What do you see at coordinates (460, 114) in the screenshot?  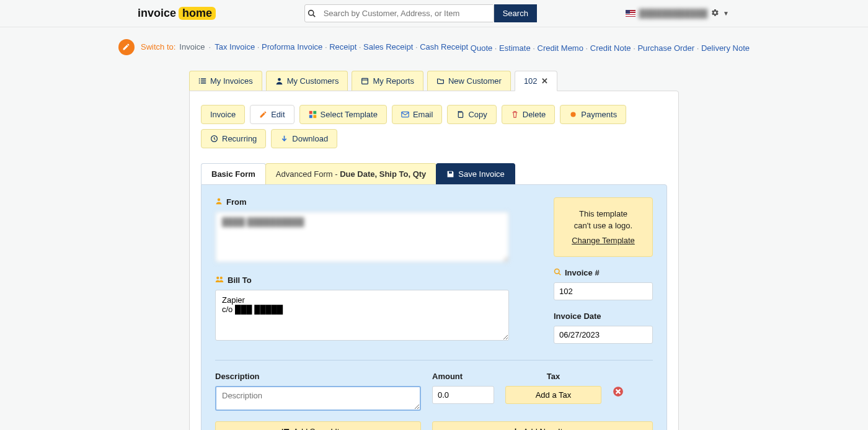 I see `copy-icon` at bounding box center [460, 114].